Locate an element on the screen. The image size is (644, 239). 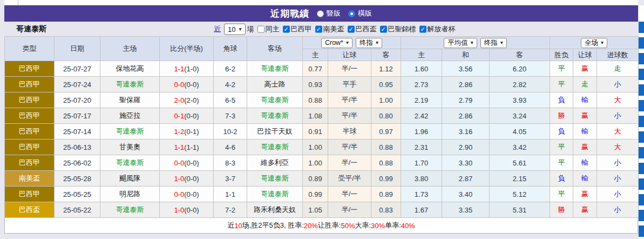
same-home-checkbox is located at coordinates (261, 29).